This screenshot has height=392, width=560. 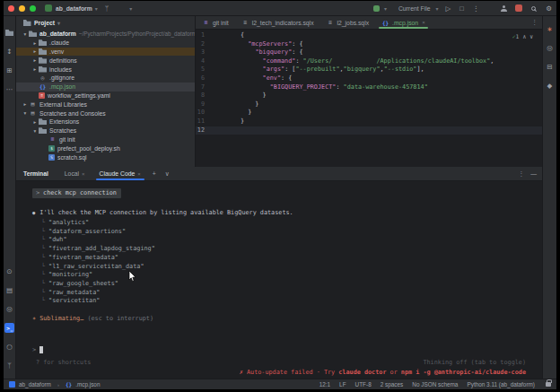 What do you see at coordinates (108, 9) in the screenshot?
I see `git-branch-icon: ᛘ` at bounding box center [108, 9].